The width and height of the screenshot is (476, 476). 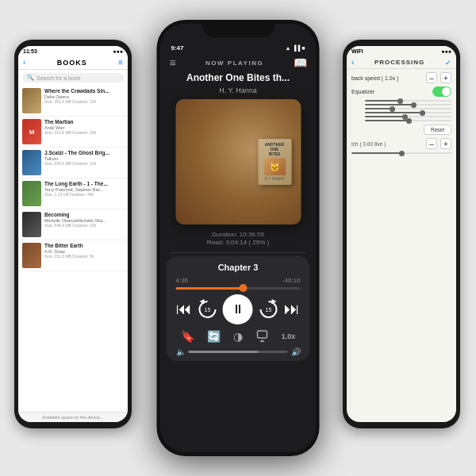 What do you see at coordinates (238, 29) in the screenshot?
I see `center-notch` at bounding box center [238, 29].